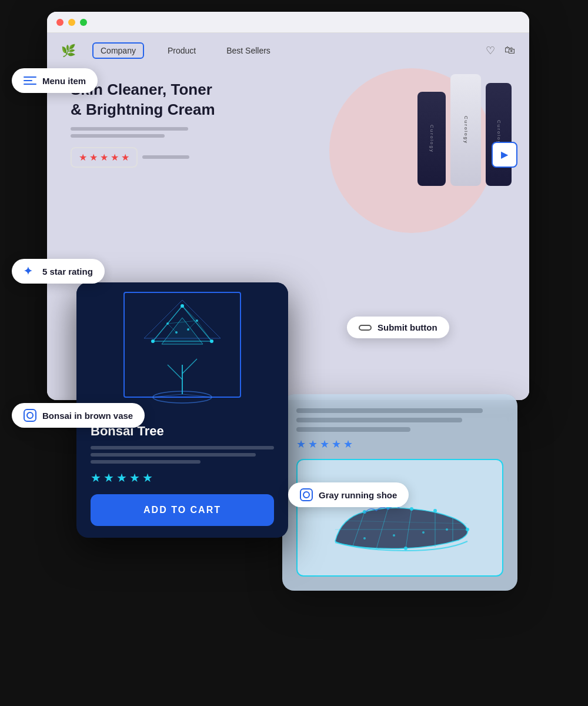 The width and height of the screenshot is (588, 706). Describe the element at coordinates (135, 478) in the screenshot. I see `bonsai-star-4: ★` at that location.